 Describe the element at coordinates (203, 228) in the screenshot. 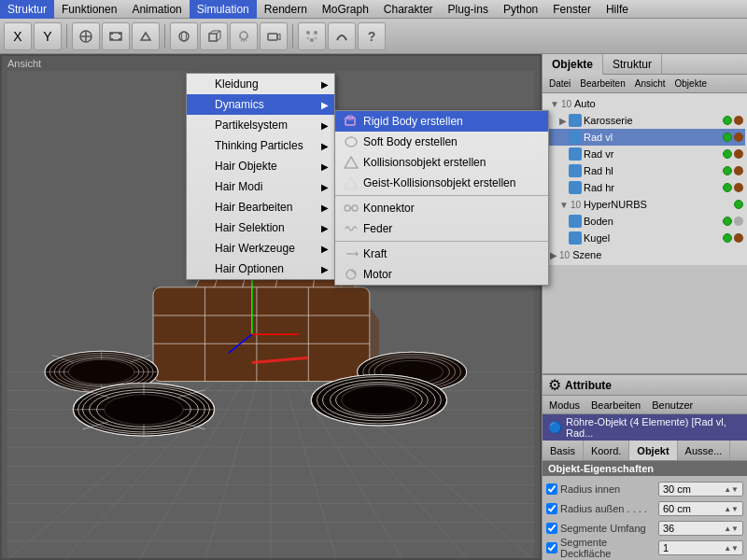

I see `dropdown-hair-selektion-icon` at that location.